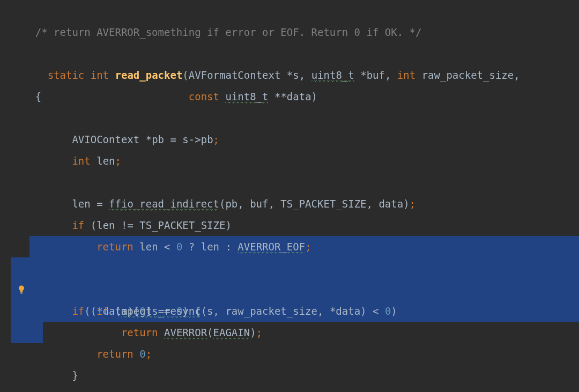  I want to click on type: AVIOContext, so click(108, 139).